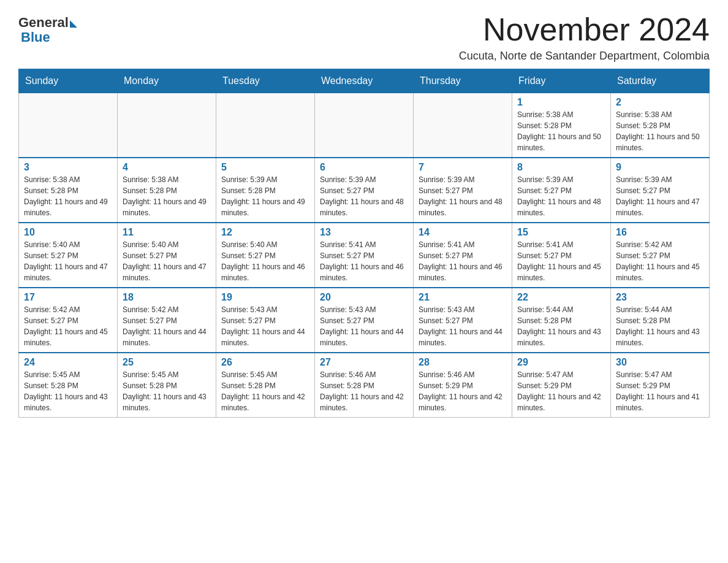 This screenshot has width=728, height=563. I want to click on day-number: 13, so click(364, 232).